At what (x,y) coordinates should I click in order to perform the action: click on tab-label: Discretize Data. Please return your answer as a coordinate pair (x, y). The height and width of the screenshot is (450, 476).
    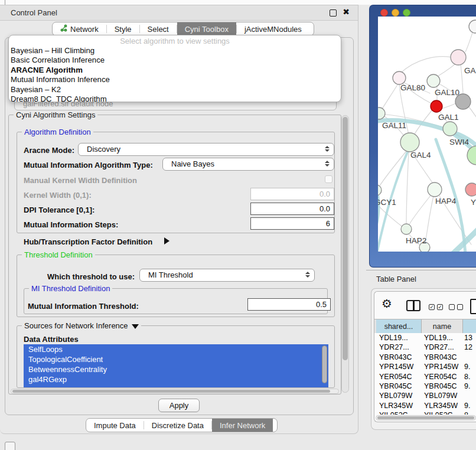
    Looking at the image, I should click on (178, 425).